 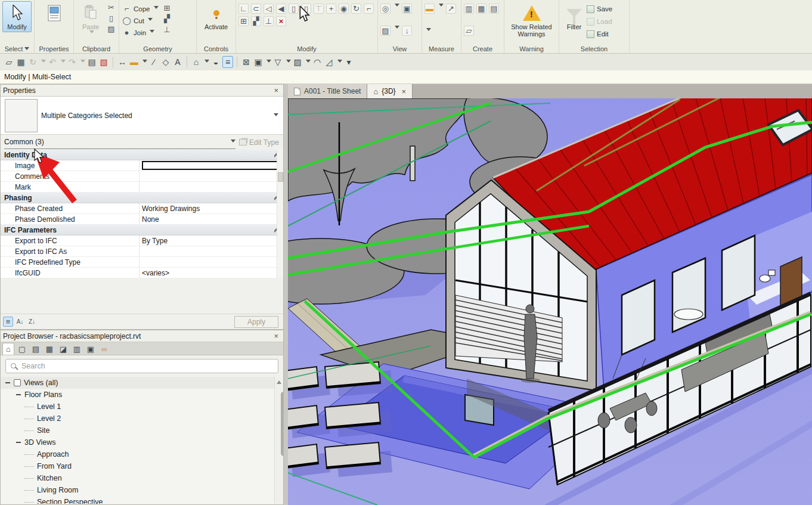 What do you see at coordinates (142, 478) in the screenshot?
I see `tree-item-kitchen: Kitchen` at bounding box center [142, 478].